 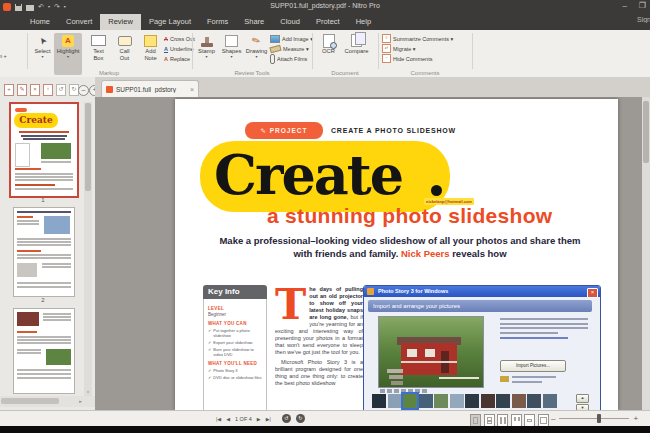 I want to click on tab-review: Review, so click(x=120, y=22).